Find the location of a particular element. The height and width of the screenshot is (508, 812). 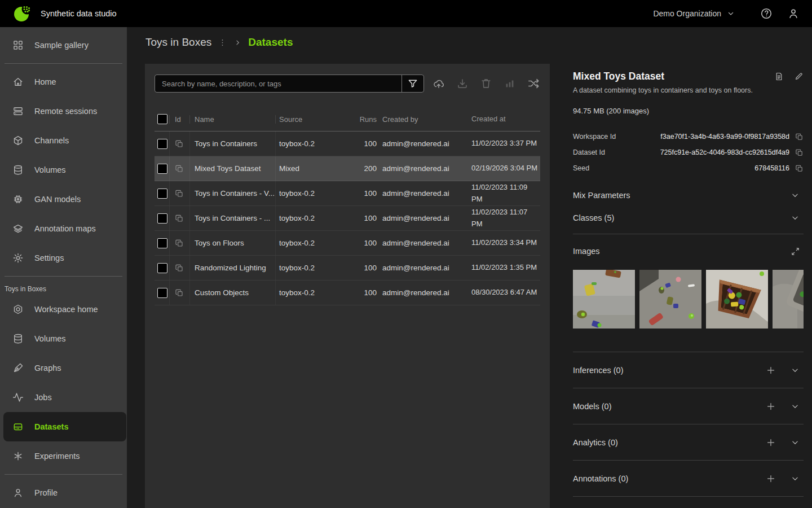

user-account-icon is located at coordinates (793, 14).